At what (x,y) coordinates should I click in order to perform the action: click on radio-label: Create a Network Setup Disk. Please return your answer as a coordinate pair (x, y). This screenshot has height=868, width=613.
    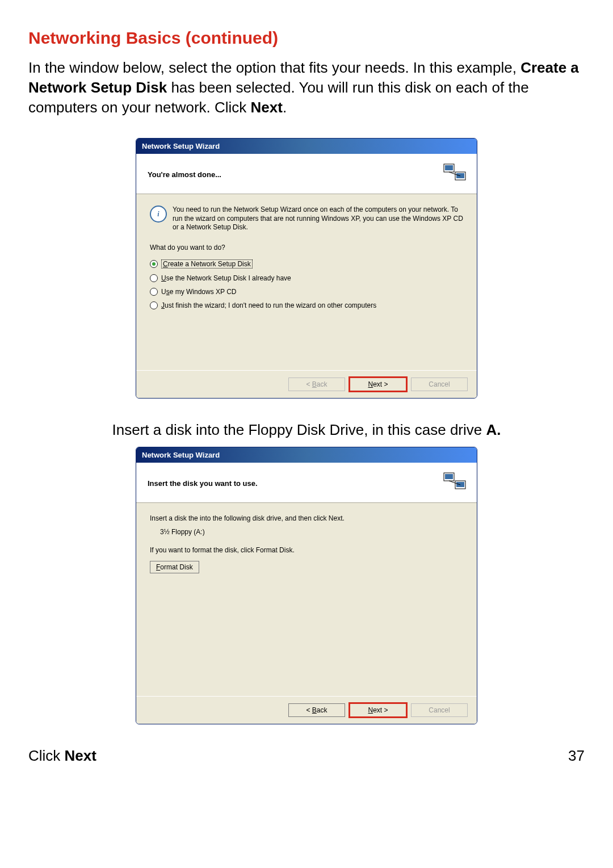
    Looking at the image, I should click on (207, 264).